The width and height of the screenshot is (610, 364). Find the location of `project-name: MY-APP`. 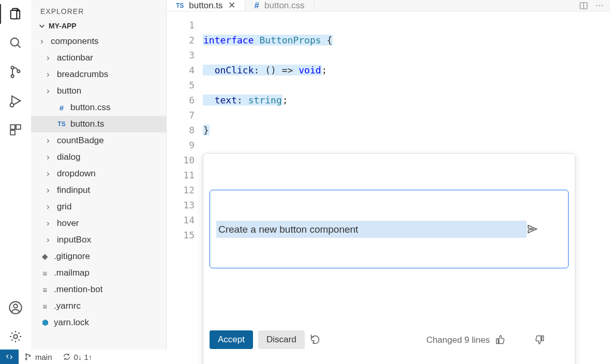

project-name: MY-APP is located at coordinates (63, 26).